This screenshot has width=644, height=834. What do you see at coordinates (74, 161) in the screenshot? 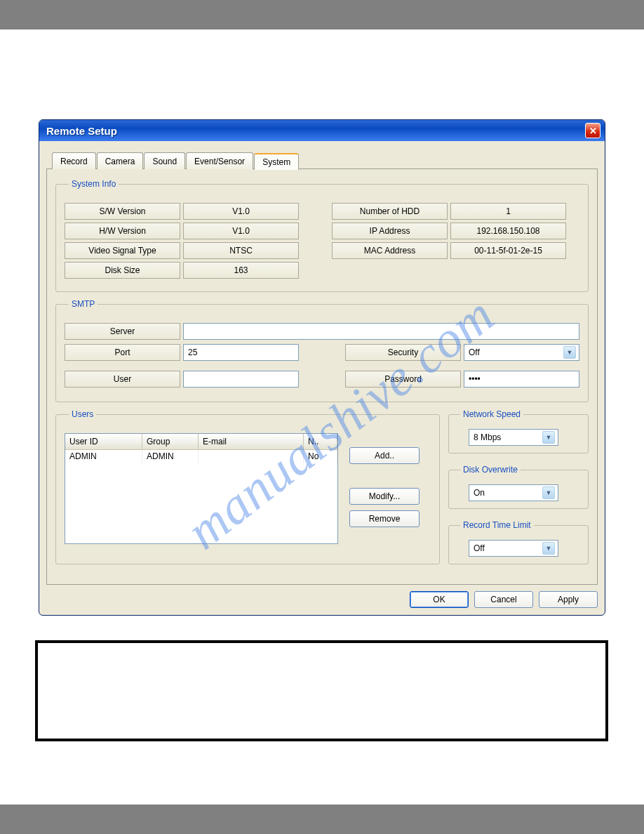
I see `tab-record: Record` at bounding box center [74, 161].